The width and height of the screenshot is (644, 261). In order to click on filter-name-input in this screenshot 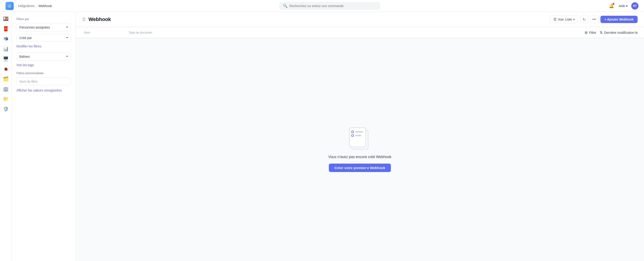, I will do `click(44, 82)`.